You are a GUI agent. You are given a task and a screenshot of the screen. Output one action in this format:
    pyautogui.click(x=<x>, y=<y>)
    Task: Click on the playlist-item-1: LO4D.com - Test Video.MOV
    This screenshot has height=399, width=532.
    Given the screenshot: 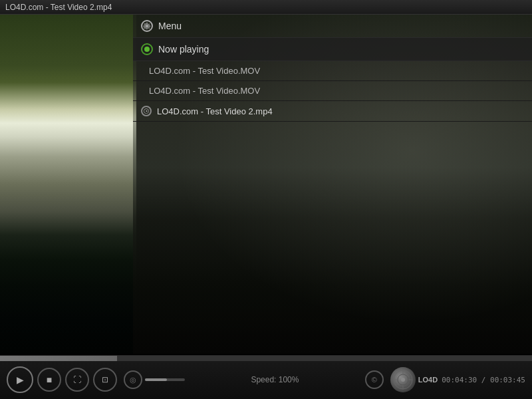 What is the action you would take?
    pyautogui.click(x=332, y=71)
    